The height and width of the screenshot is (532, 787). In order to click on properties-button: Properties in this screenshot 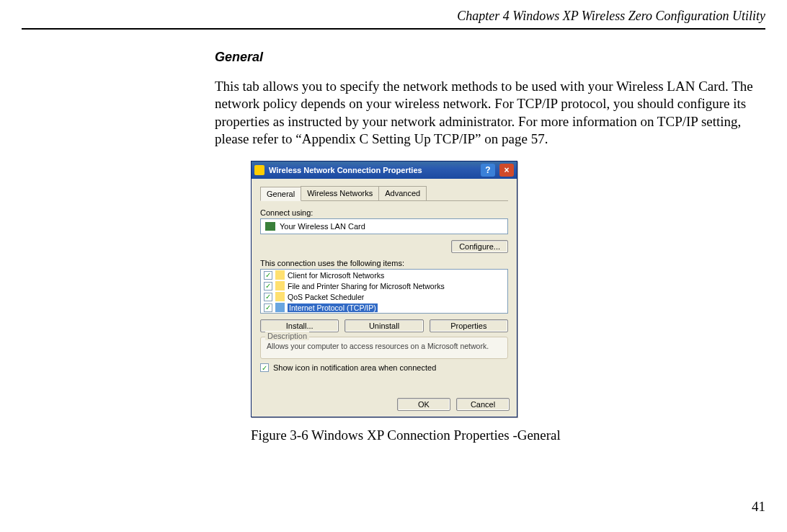, I will do `click(468, 326)`.